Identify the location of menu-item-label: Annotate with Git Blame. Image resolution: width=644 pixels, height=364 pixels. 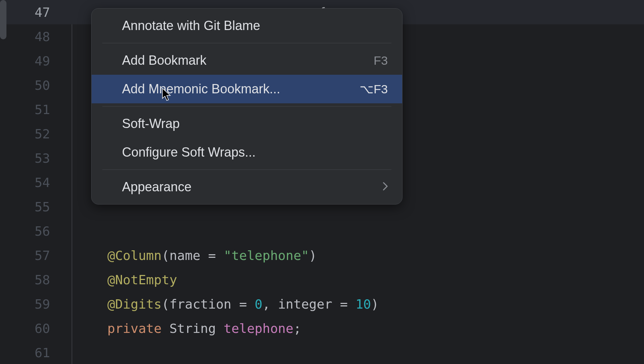
(255, 26).